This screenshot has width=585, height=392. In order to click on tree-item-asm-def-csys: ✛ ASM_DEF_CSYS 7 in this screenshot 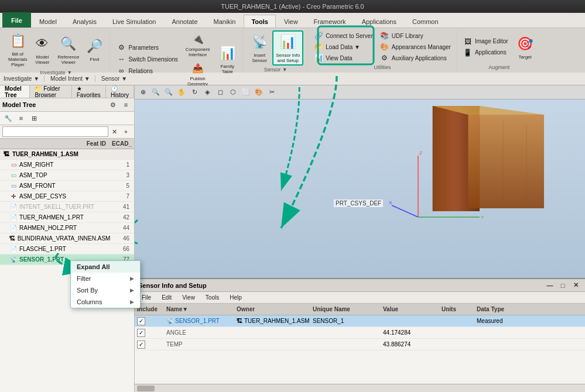, I will do `click(67, 197)`.